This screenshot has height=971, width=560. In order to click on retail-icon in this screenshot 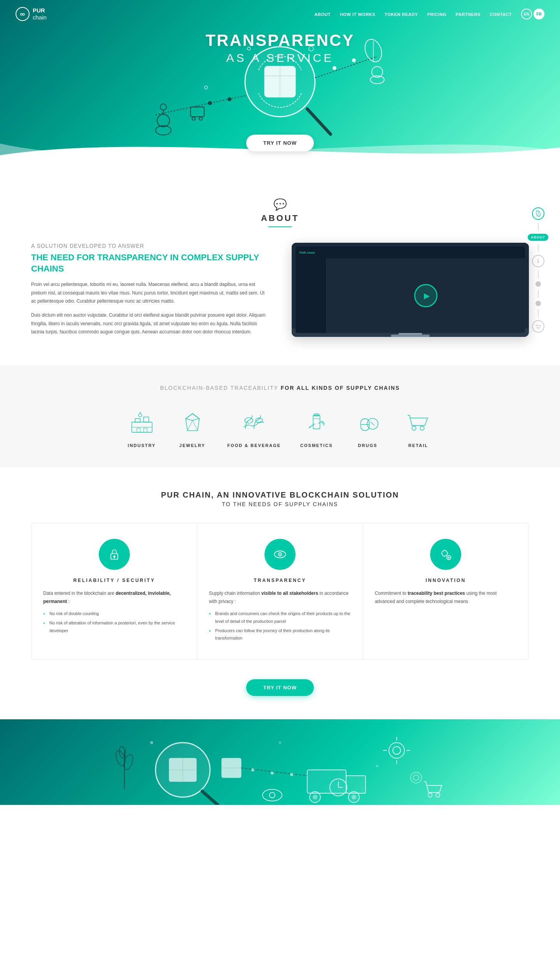, I will do `click(418, 422)`.